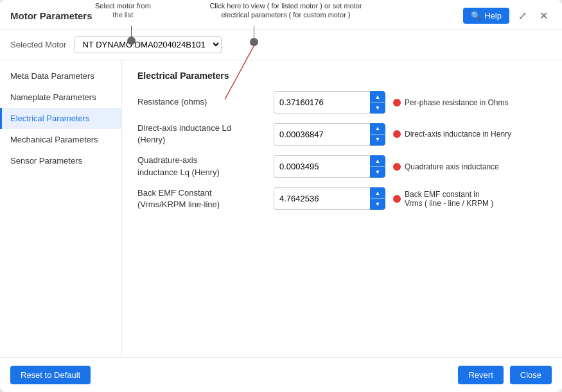  What do you see at coordinates (342, 166) in the screenshot?
I see `param-row-lq: Quadrature-axisinductance Lq (Henry) ▲ ▼…` at bounding box center [342, 166].